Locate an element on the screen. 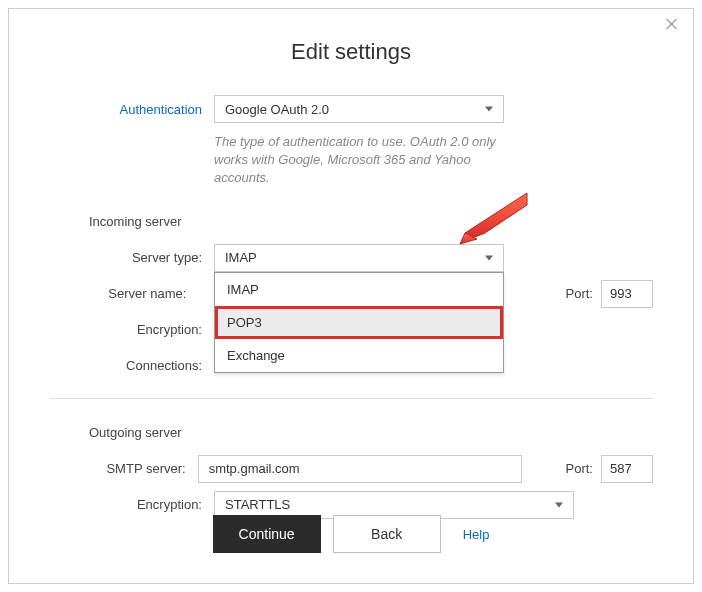 The height and width of the screenshot is (592, 702). outgoing-encryption-value: STARTTLS is located at coordinates (258, 504).